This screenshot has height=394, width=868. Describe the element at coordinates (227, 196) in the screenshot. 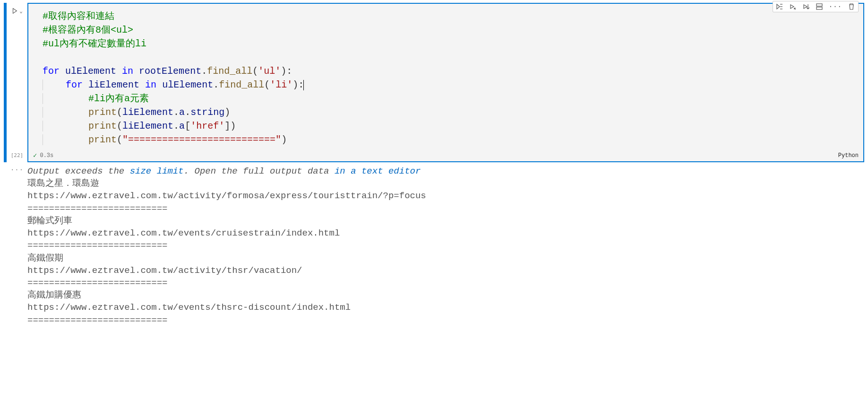

I see `output-line: https://www.eztravel.com.tw/activity/for…` at that location.